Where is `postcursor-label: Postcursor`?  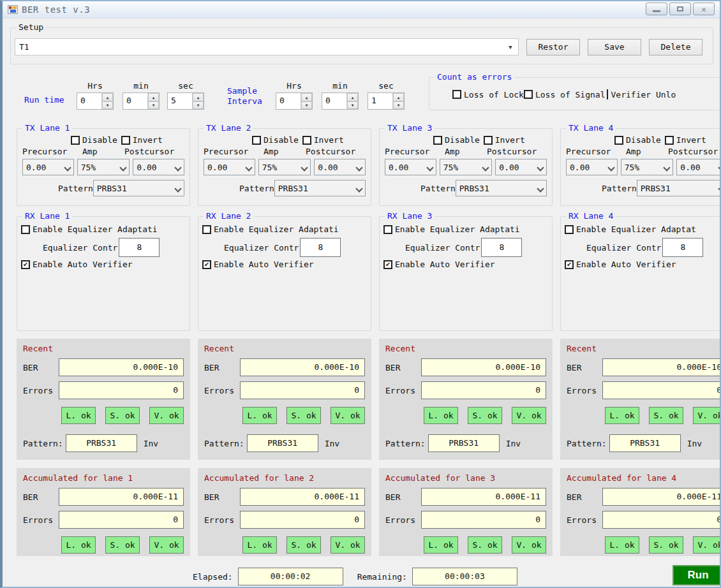
postcursor-label: Postcursor is located at coordinates (512, 152).